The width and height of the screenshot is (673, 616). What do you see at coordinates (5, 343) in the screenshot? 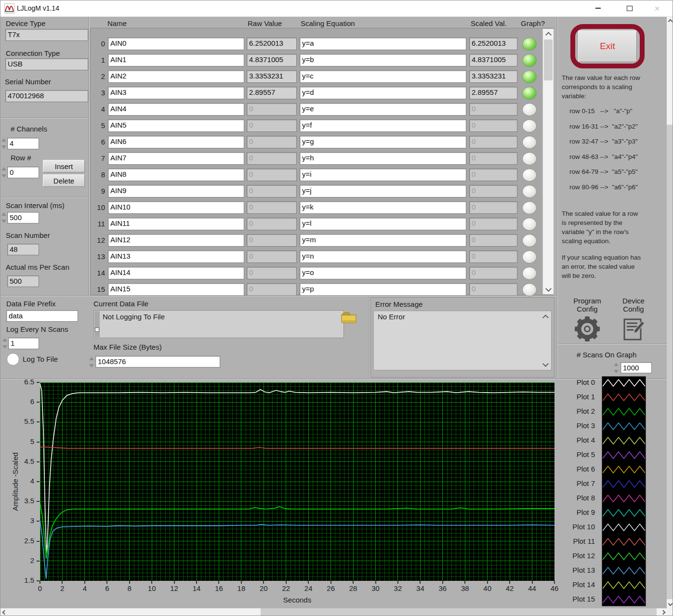
I see `log-every-n-spinner` at bounding box center [5, 343].